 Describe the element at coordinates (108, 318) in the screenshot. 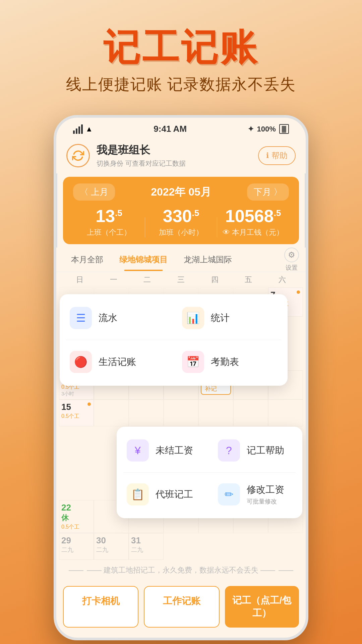

I see `popup-label-liushui: 流水` at that location.